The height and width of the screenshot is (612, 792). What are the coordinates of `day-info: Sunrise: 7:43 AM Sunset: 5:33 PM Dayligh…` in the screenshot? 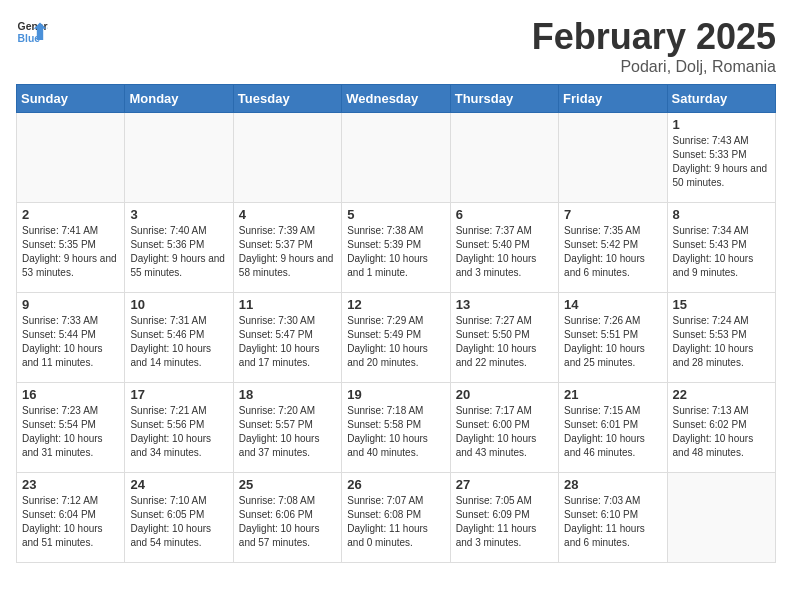 It's located at (722, 162).